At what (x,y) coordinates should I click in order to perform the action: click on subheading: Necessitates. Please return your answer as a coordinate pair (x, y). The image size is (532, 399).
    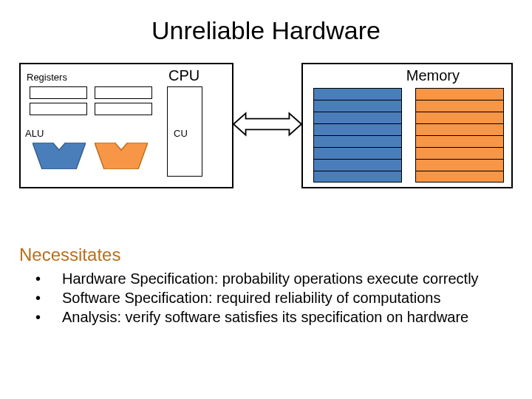
    Looking at the image, I should click on (266, 255).